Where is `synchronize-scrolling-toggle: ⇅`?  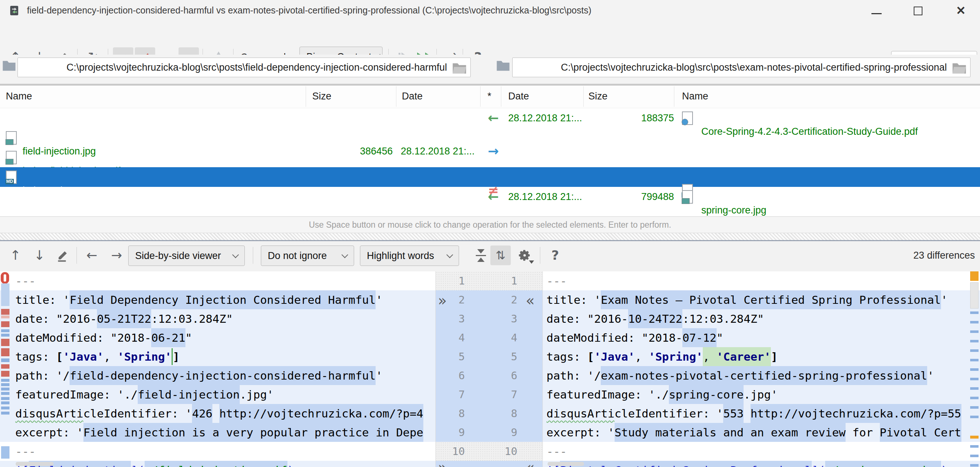
synchronize-scrolling-toggle: ⇅ is located at coordinates (501, 256).